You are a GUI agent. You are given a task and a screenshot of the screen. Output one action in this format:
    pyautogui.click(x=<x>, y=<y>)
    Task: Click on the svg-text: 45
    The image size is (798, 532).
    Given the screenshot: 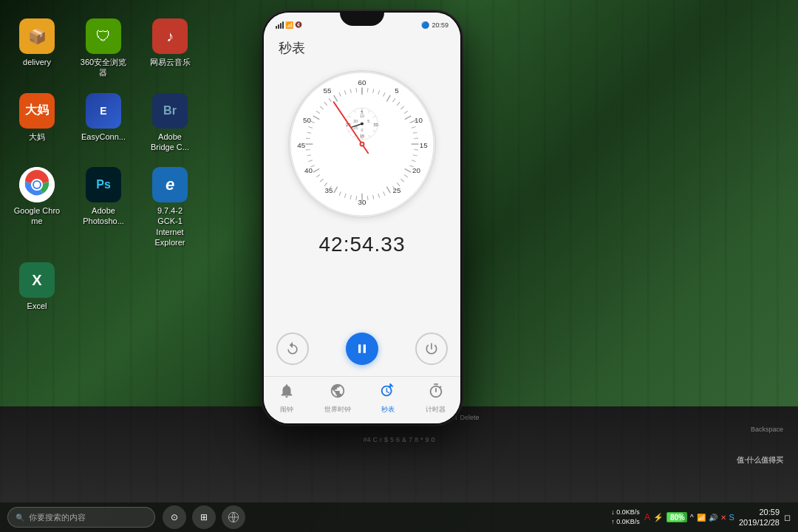 What is the action you would take?
    pyautogui.click(x=301, y=145)
    